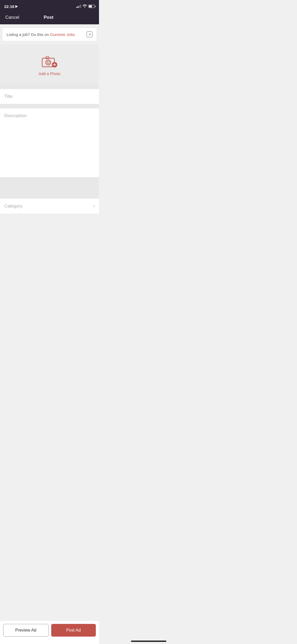 This screenshot has height=644, width=297. What do you see at coordinates (50, 34) in the screenshot?
I see `gumtree-jobs-banner: Listing a job? Do this on Gumtree Jobs` at bounding box center [50, 34].